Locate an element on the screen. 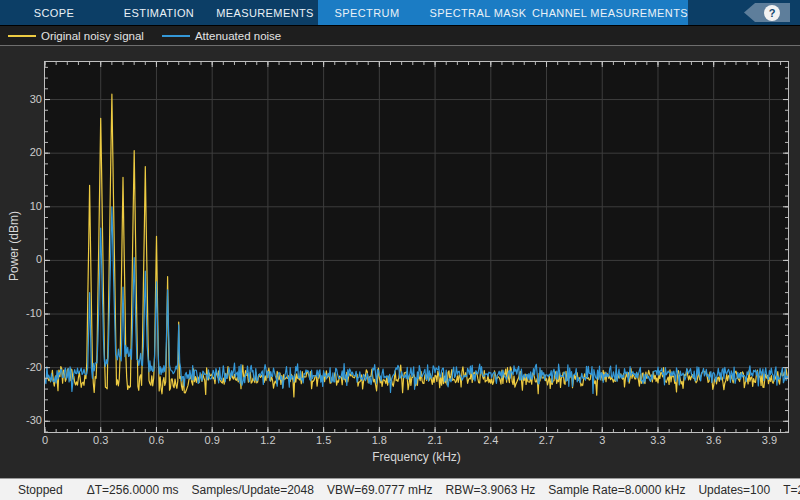 Image resolution: width=800 pixels, height=500 pixels. x-tick-label: 1.8 is located at coordinates (379, 440).